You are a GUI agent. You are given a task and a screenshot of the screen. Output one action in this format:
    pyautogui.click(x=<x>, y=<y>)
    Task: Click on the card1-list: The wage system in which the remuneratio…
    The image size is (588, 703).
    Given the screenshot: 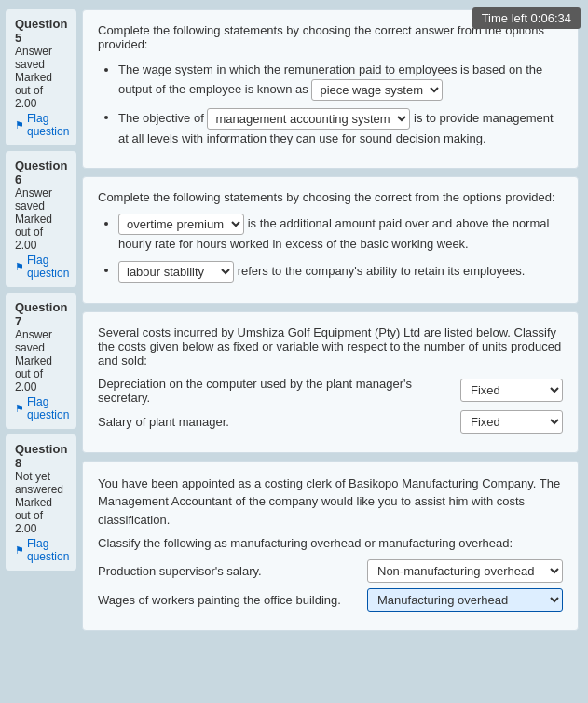 What is the action you would take?
    pyautogui.click(x=330, y=104)
    